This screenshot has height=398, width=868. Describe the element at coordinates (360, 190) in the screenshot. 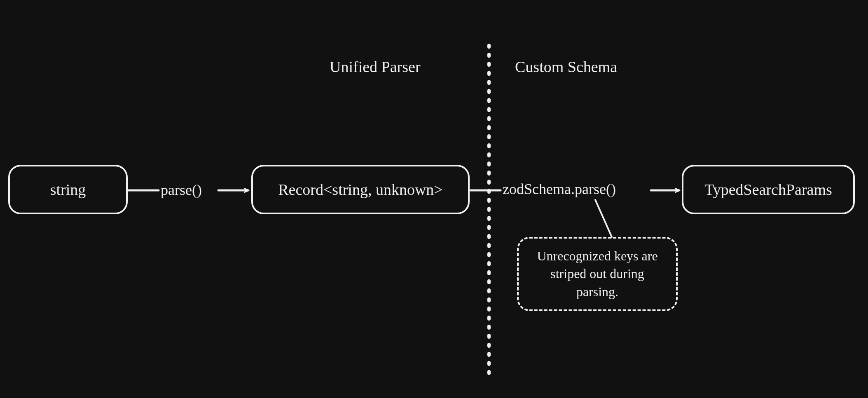

I see `node-record: Record<string, unknown>` at that location.